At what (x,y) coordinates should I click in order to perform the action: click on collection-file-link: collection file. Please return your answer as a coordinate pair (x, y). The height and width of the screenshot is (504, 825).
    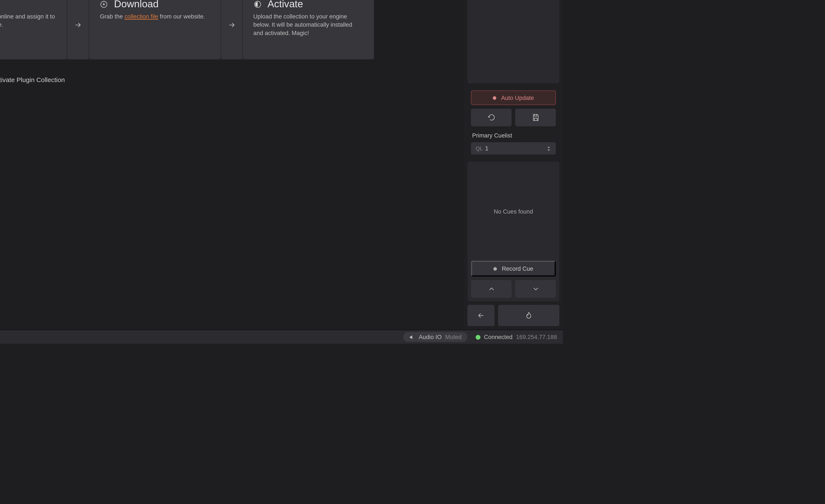
    Looking at the image, I should click on (141, 16).